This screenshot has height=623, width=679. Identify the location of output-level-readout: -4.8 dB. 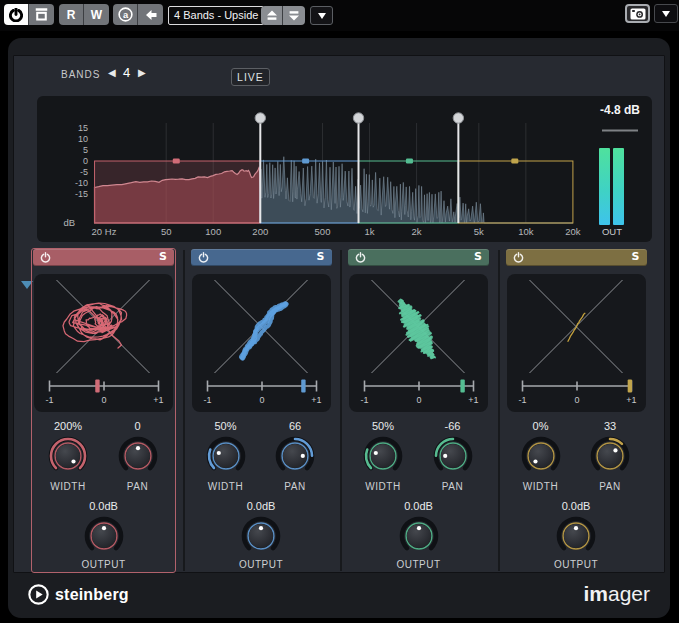
(620, 110).